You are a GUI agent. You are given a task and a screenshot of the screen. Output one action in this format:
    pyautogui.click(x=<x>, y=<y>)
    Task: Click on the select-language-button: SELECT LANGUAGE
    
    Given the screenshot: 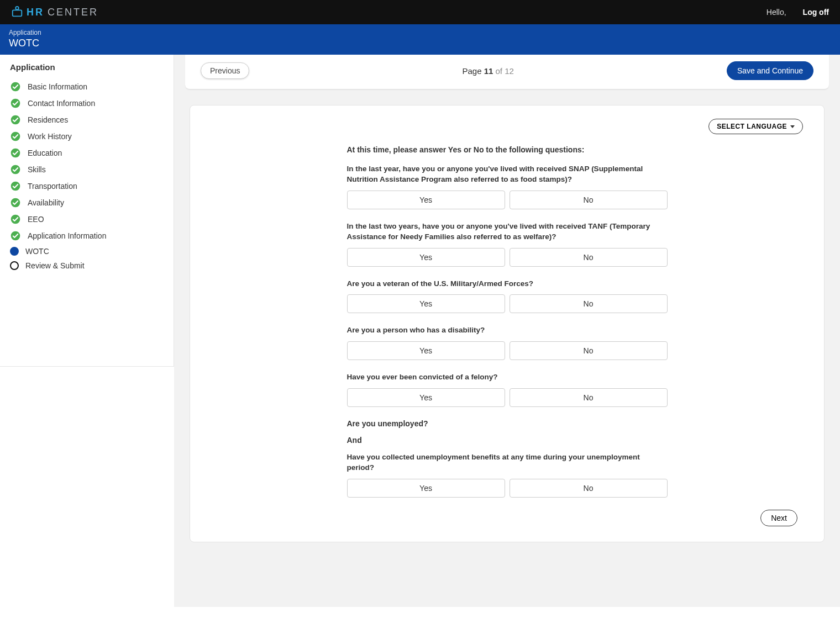 What is the action you would take?
    pyautogui.click(x=756, y=126)
    